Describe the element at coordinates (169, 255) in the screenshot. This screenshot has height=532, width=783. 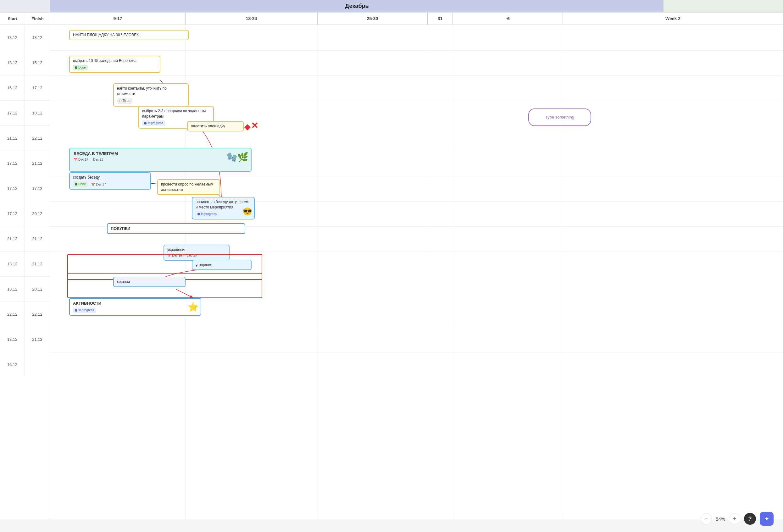
I see `calendar-icon3: 📅` at that location.